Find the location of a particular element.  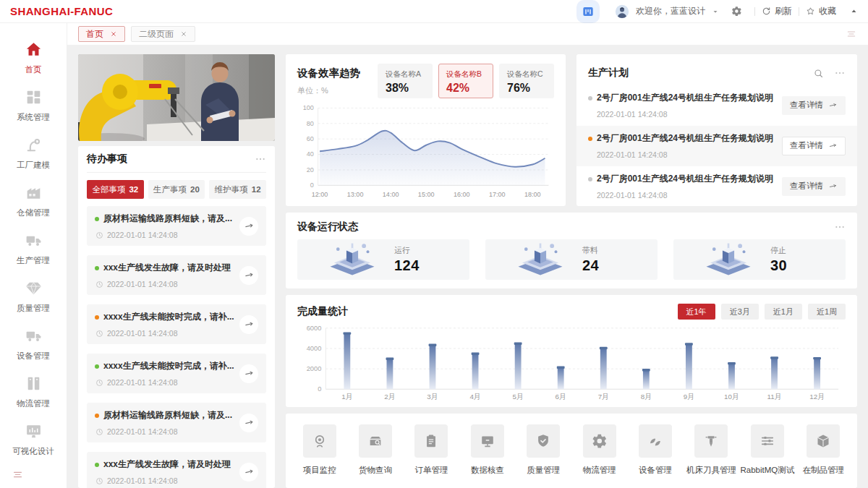

svg-text: 4000 is located at coordinates (314, 348).